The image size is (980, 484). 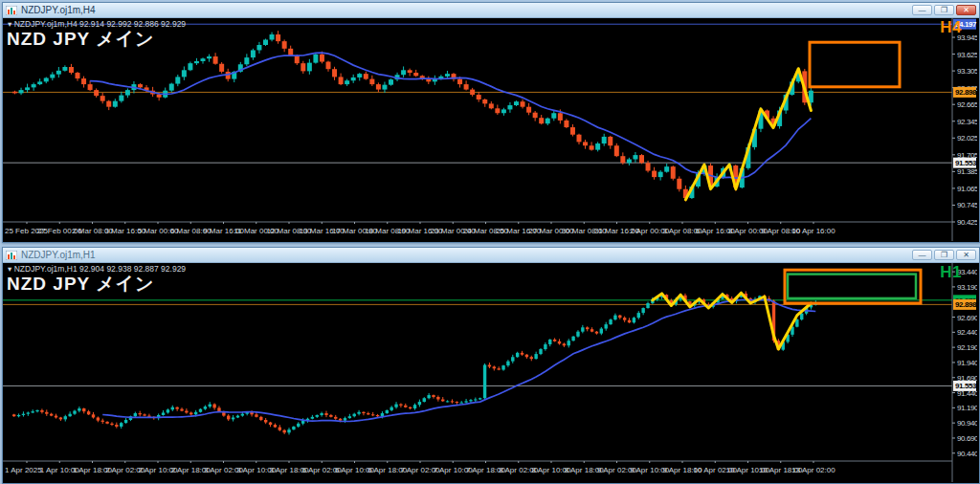 What do you see at coordinates (491, 11) in the screenshot?
I see `h4-titlebar: NZDJPY.oj1m,H4 — ❐ ✕` at bounding box center [491, 11].